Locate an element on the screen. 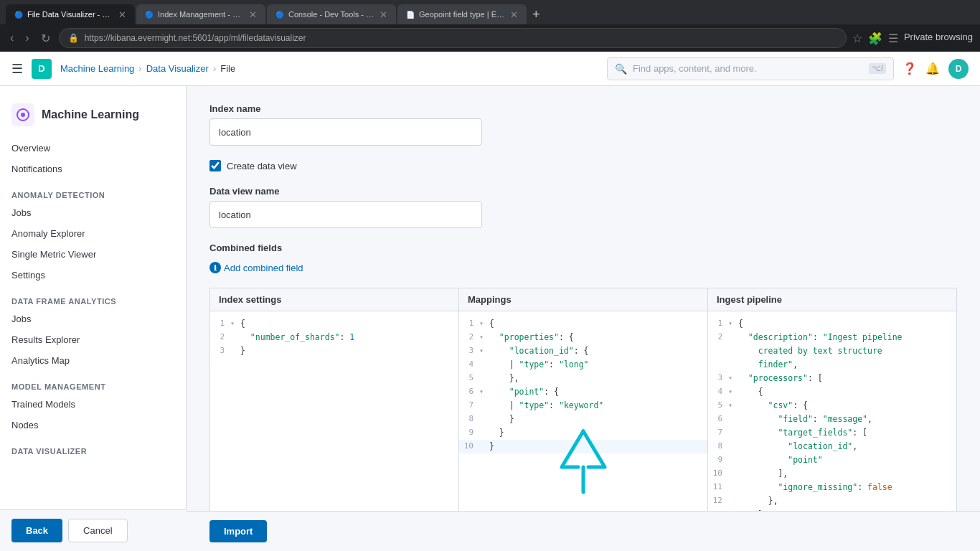 The width and height of the screenshot is (980, 551). breadcrumb-data-visualizer: Data Visualizer is located at coordinates (178, 69).